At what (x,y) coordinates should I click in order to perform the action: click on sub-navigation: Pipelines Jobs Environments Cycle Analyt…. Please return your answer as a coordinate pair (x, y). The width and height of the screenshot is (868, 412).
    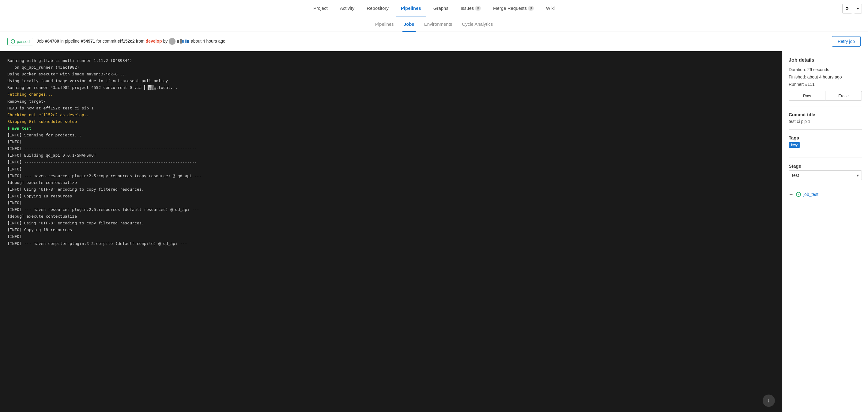
    Looking at the image, I should click on (434, 25).